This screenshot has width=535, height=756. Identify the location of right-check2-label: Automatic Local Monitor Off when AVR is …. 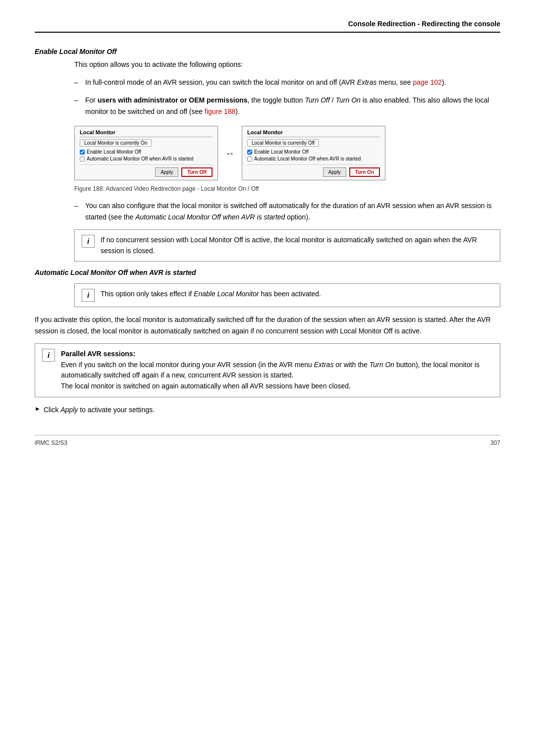
(307, 159).